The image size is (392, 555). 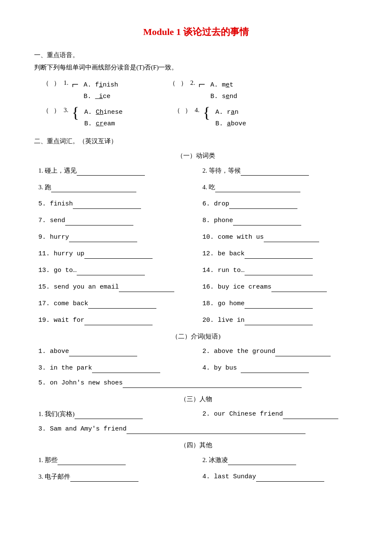 I want to click on vocab-item-10: 10. come with us, so click(x=280, y=237).